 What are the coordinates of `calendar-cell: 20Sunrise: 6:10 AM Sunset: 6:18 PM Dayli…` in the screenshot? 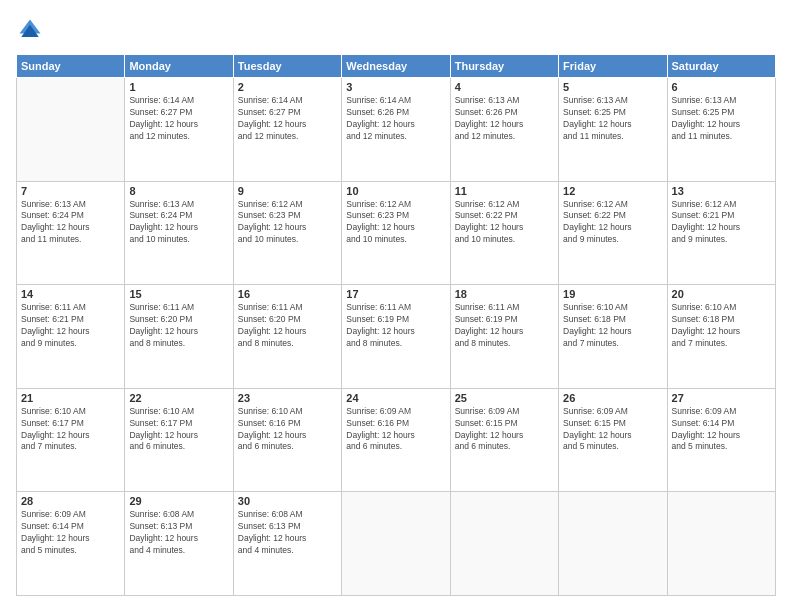 It's located at (721, 337).